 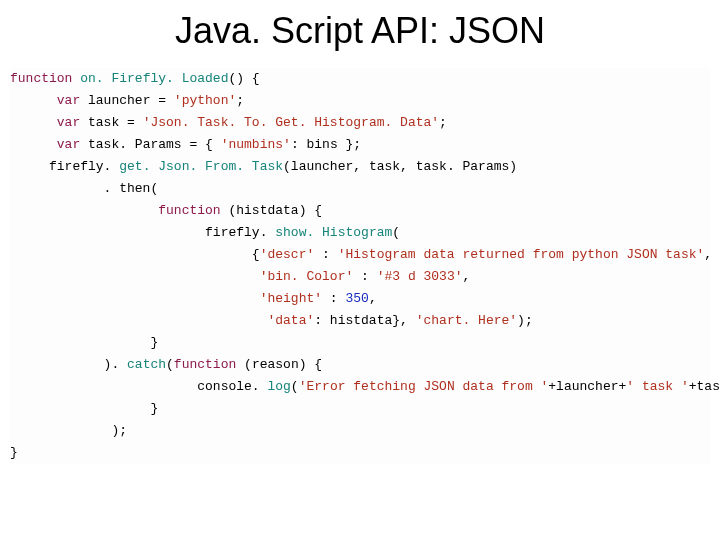 What do you see at coordinates (166, 210) in the screenshot?
I see `code-line: function (histdata) {` at bounding box center [166, 210].